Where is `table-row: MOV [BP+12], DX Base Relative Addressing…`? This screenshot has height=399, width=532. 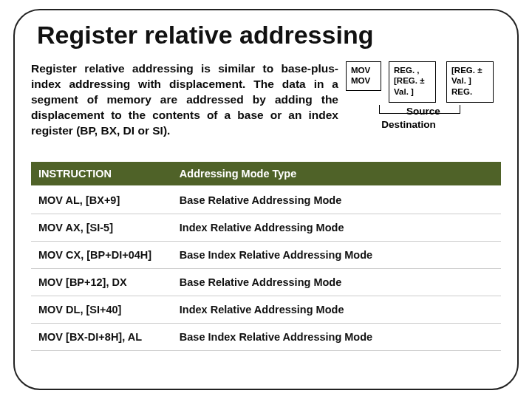
table-row: MOV [BP+12], DX Base Relative Addressing… is located at coordinates (266, 282).